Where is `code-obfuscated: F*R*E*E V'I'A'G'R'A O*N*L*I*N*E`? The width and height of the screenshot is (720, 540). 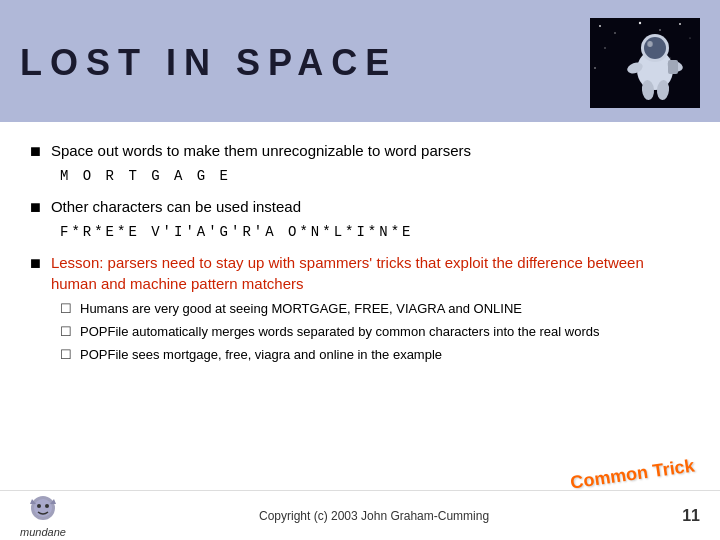
code-obfuscated: F*R*E*E V'I'A'G'R'A O*N*L*I*N*E is located at coordinates (375, 232).